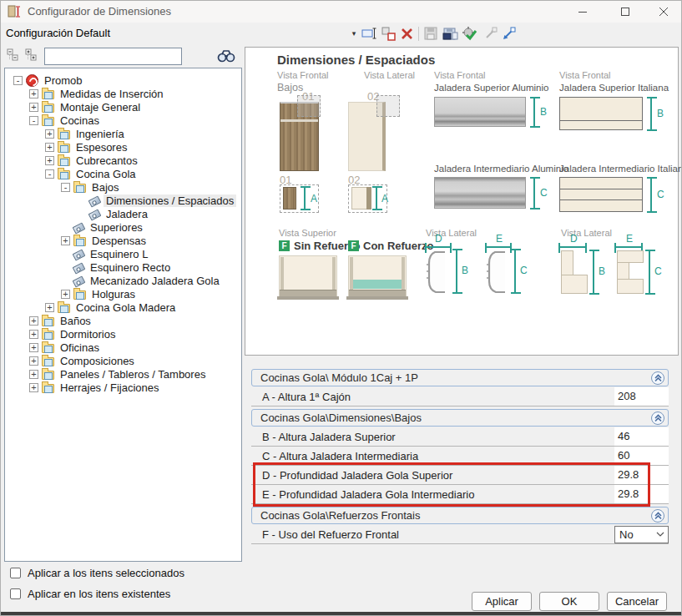 The height and width of the screenshot is (616, 682). I want to click on tree-item-cocina-gola-madera: +Cocina Gola Madera, so click(124, 307).